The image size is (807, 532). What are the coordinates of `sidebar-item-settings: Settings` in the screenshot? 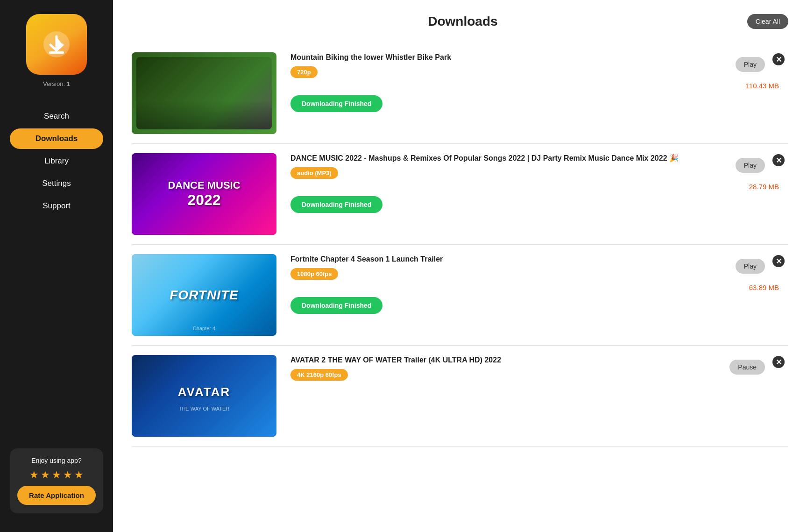 It's located at (57, 184).